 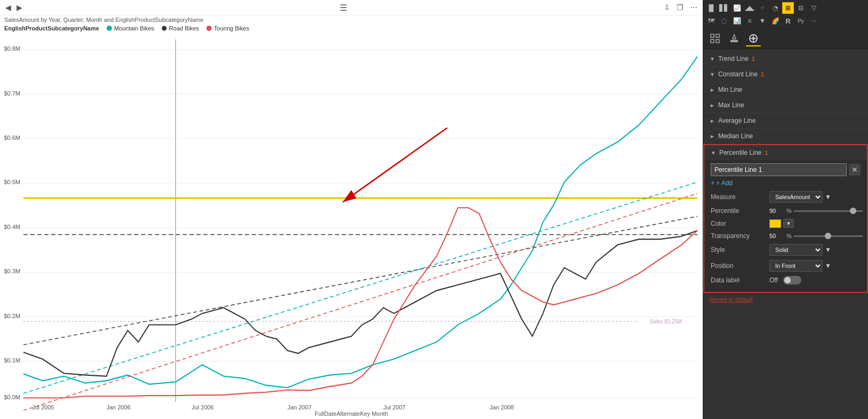 What do you see at coordinates (300, 407) in the screenshot?
I see `svg-text: Jan 2007` at bounding box center [300, 407].